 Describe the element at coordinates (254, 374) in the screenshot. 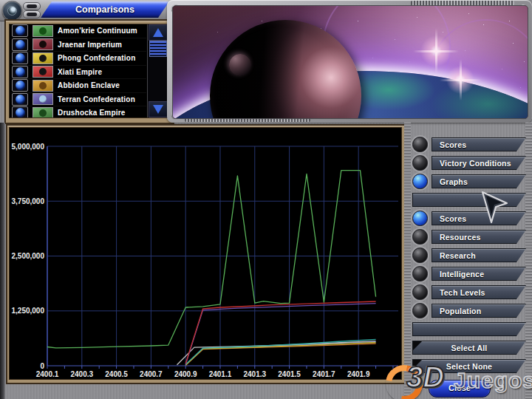

I see `x-axis-label: 2401.3` at that location.